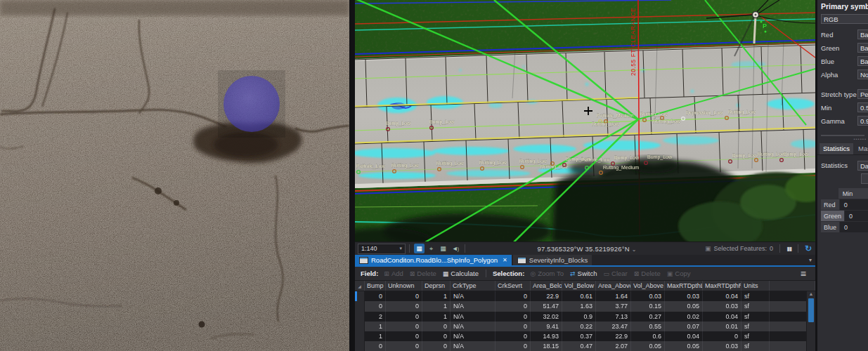 The width and height of the screenshot is (868, 351). I want to click on table-cell: 2, so click(375, 317).